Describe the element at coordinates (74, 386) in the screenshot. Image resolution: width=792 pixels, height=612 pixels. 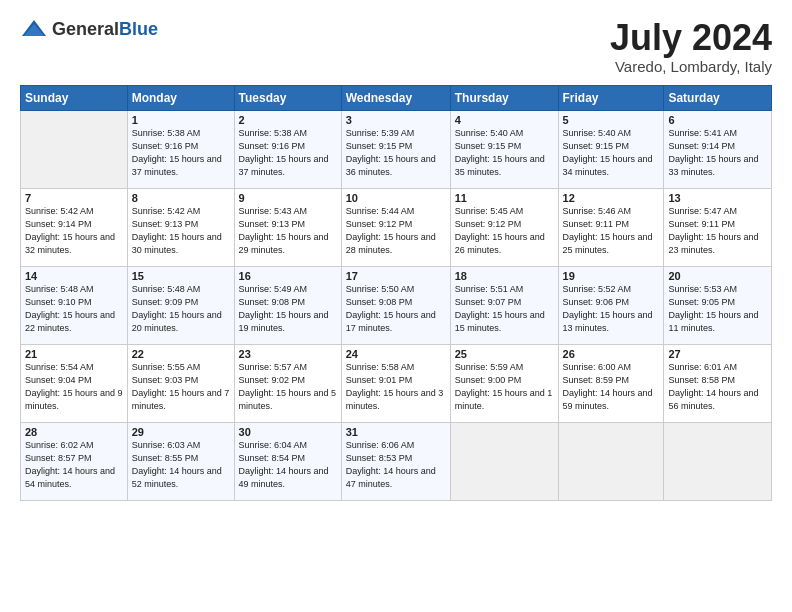
I see `day-info: Sunrise: 5:54 AMSunset: 9:04 PMDaylight:…` at that location.